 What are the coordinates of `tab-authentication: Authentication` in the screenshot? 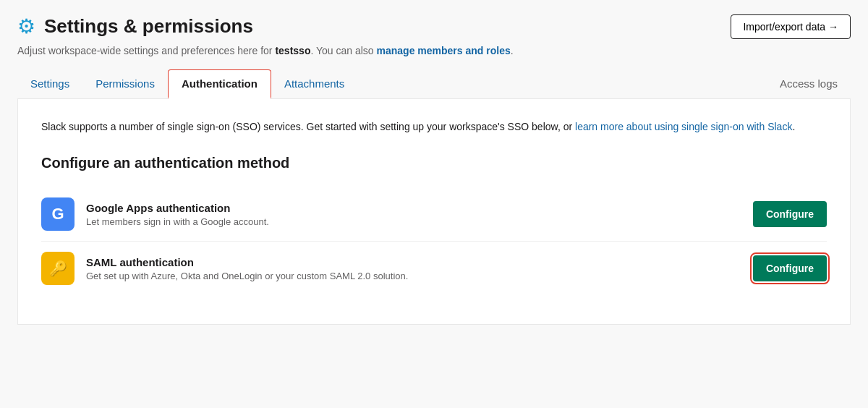 It's located at (220, 84).